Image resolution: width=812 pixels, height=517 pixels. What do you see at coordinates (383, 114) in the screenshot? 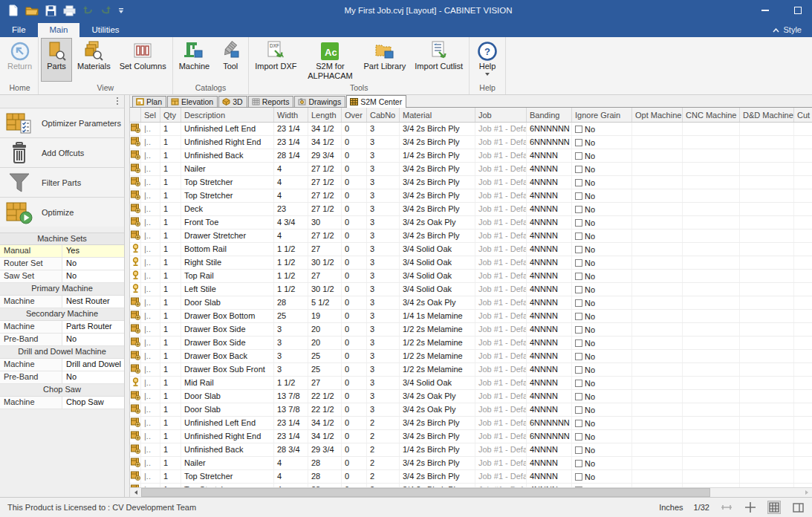
I see `column-header-cabno: CabNo` at bounding box center [383, 114].